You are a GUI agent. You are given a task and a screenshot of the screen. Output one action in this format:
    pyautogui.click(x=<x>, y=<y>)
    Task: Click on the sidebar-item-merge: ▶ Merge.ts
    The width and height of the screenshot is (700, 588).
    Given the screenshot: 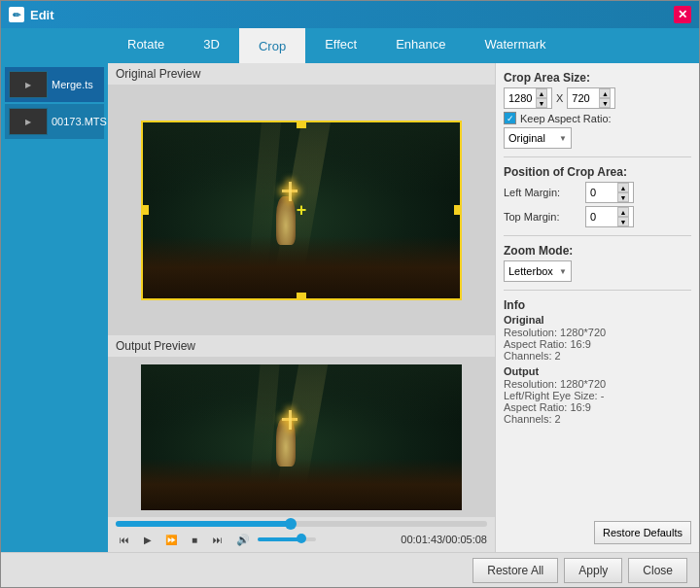 What is the action you would take?
    pyautogui.click(x=54, y=85)
    